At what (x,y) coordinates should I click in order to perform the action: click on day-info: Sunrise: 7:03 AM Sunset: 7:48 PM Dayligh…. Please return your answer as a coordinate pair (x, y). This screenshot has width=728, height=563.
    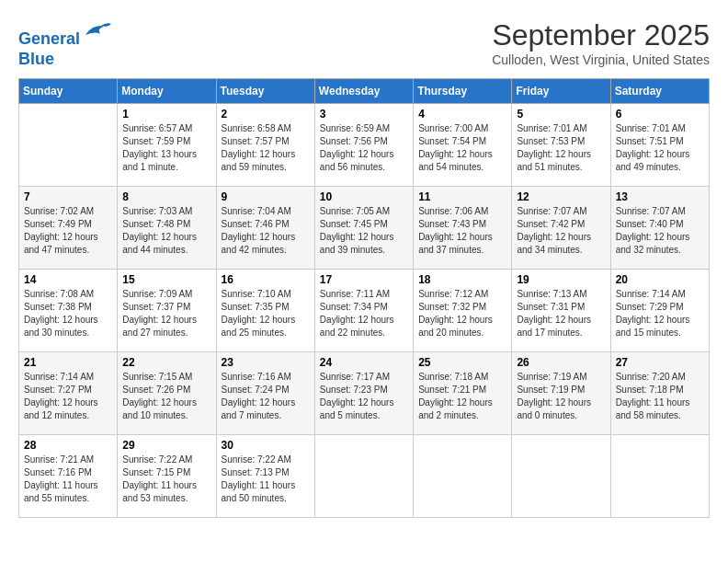
    Looking at the image, I should click on (166, 231).